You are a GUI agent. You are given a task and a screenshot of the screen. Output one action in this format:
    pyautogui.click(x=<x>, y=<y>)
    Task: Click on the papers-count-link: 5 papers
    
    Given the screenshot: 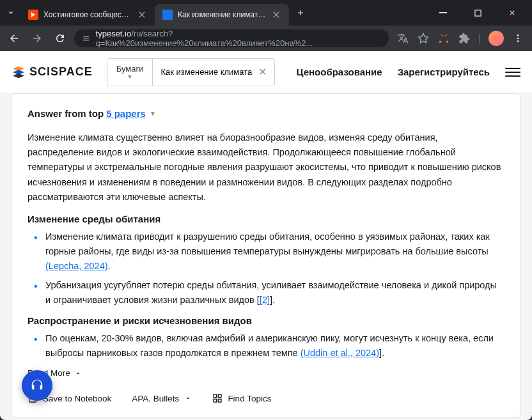 What is the action you would take?
    pyautogui.click(x=126, y=114)
    